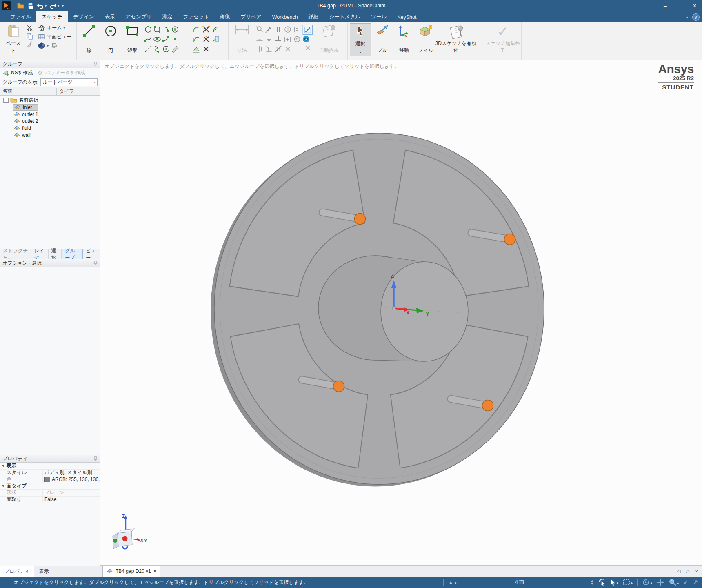  I want to click on spline-tool-icon, so click(148, 39).